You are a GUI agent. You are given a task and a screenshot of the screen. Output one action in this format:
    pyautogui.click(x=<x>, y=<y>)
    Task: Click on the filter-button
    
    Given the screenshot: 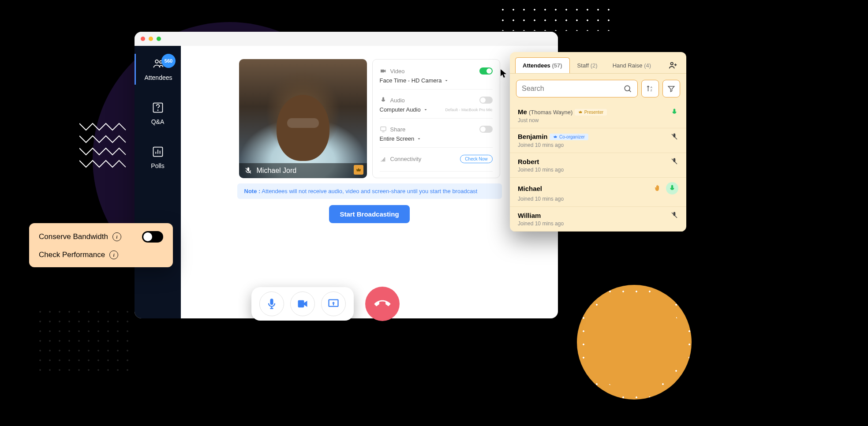 What is the action you would take?
    pyautogui.click(x=671, y=89)
    